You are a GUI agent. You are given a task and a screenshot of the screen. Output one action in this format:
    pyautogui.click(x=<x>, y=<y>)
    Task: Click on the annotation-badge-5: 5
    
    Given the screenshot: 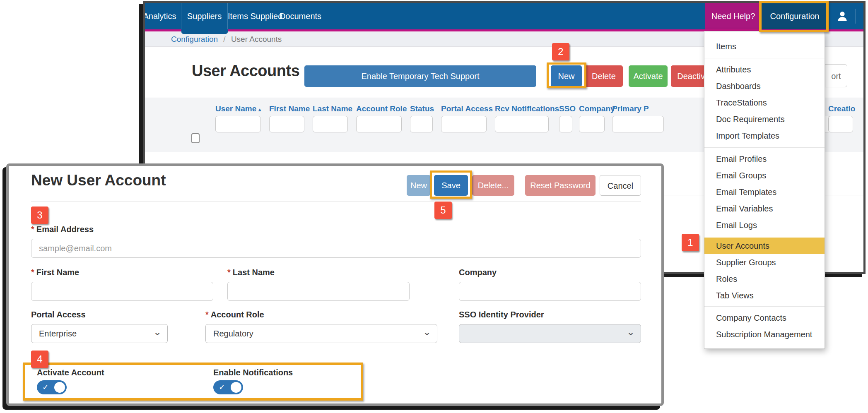 What is the action you would take?
    pyautogui.click(x=443, y=210)
    